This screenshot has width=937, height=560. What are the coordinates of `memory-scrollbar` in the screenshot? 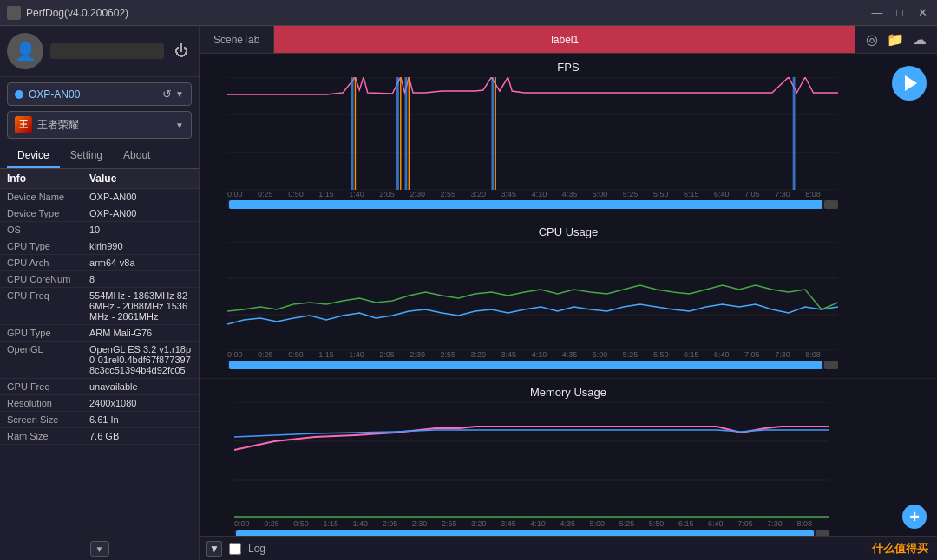 It's located at (532, 532).